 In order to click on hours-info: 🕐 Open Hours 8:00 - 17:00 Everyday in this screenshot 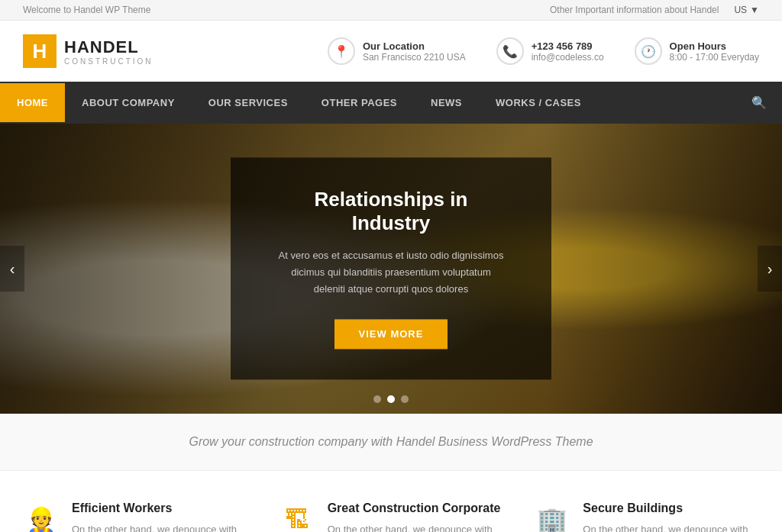, I will do `click(696, 51)`.